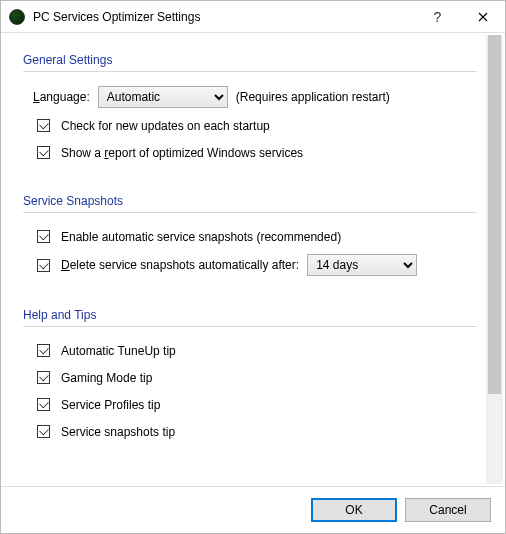 Image resolution: width=506 pixels, height=534 pixels. I want to click on cancel-button: Cancel, so click(448, 510).